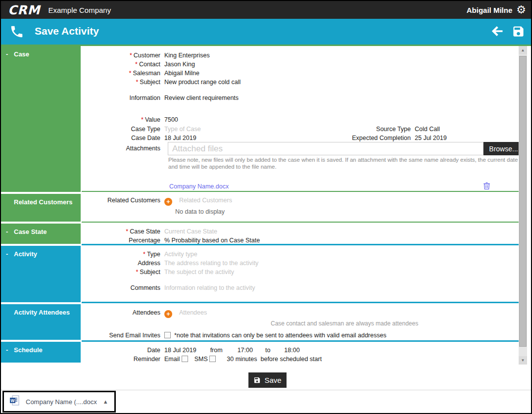 The height and width of the screenshot is (414, 532). What do you see at coordinates (202, 82) in the screenshot?
I see `subject-value: New product range cold call` at bounding box center [202, 82].